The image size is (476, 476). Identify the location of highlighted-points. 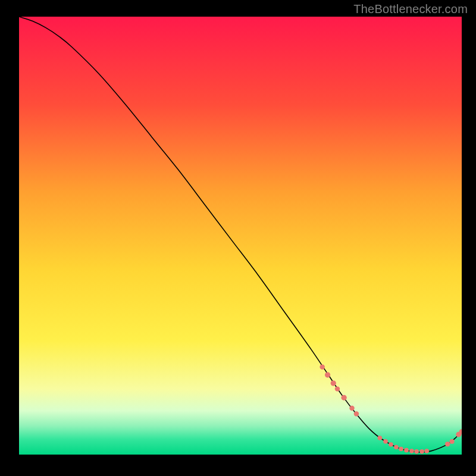
(390, 409).